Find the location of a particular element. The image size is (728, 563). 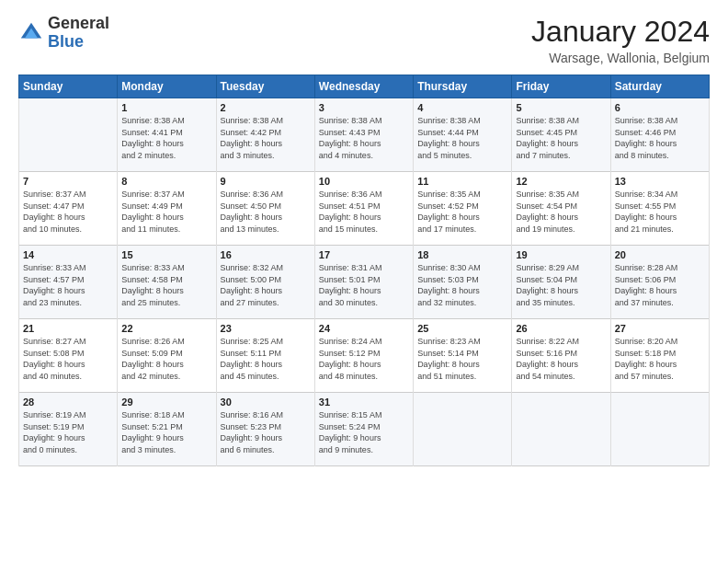

calendar-cell: 9Sunrise: 8:36 AM Sunset: 4:50 PM Daylig… is located at coordinates (265, 209).